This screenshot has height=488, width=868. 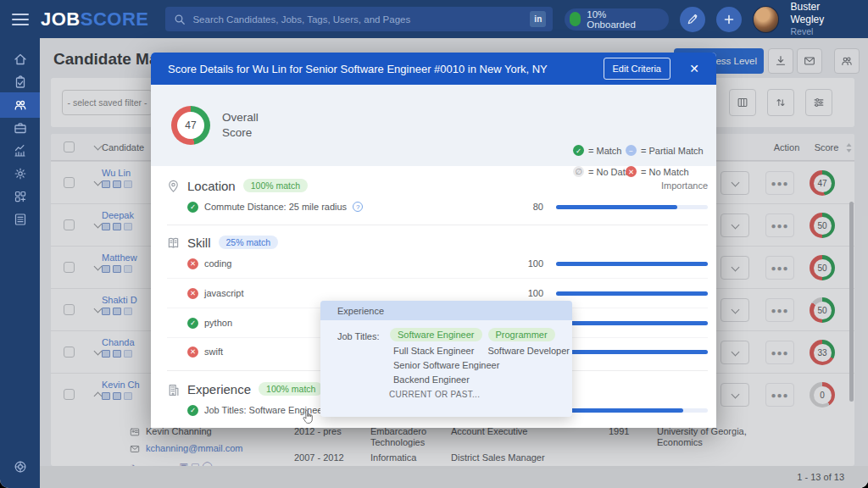 What do you see at coordinates (473, 335) in the screenshot?
I see `matched-title-pills: Software Engineer Programmer` at bounding box center [473, 335].